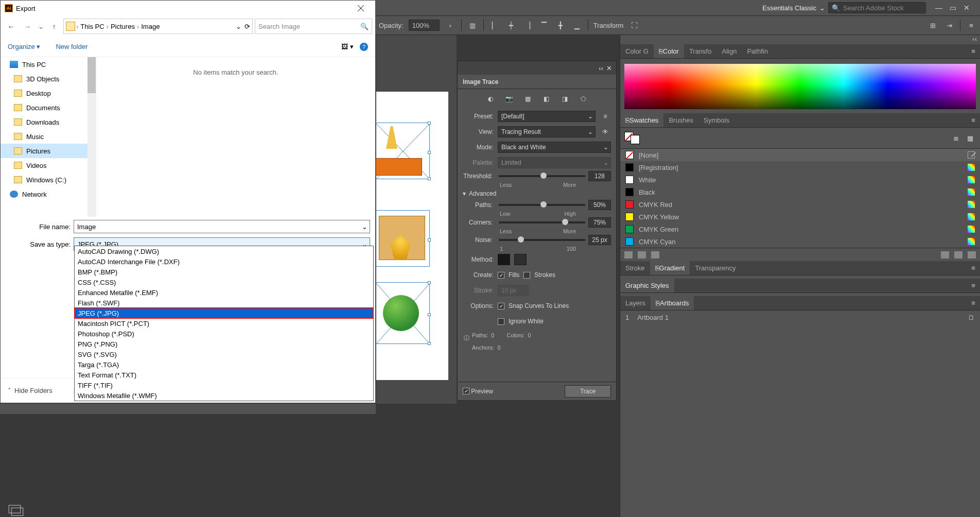  Describe the element at coordinates (224, 334) in the screenshot. I see `filetype-option: Photoshop (*.PSD)` at that location.